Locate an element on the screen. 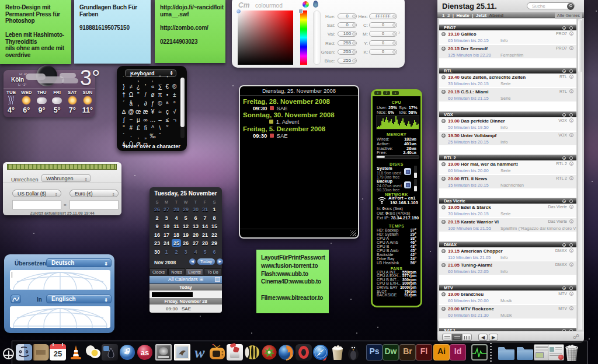 The width and height of the screenshot is (598, 364). svg-text: as is located at coordinates (145, 352).